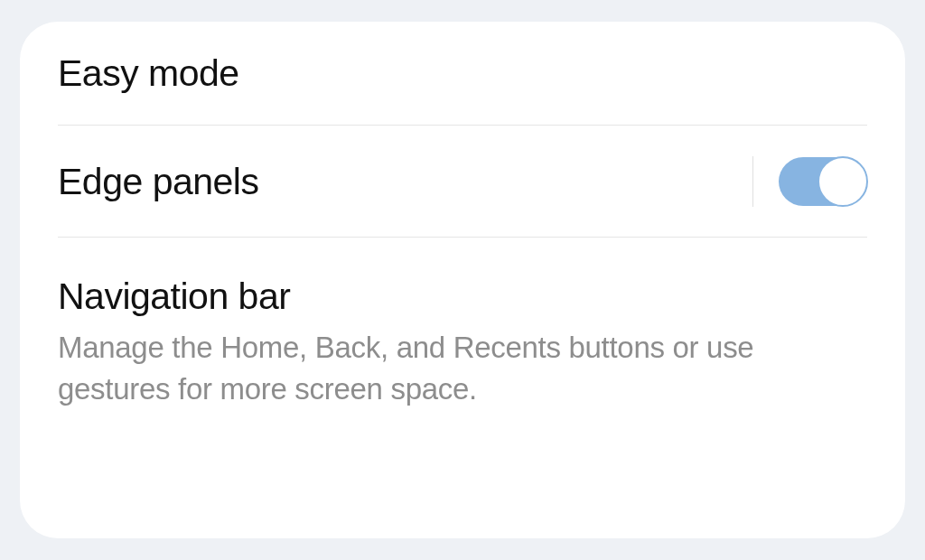 The image size is (925, 560). What do you see at coordinates (158, 182) in the screenshot?
I see `edge-panels-label: Edge panels` at bounding box center [158, 182].